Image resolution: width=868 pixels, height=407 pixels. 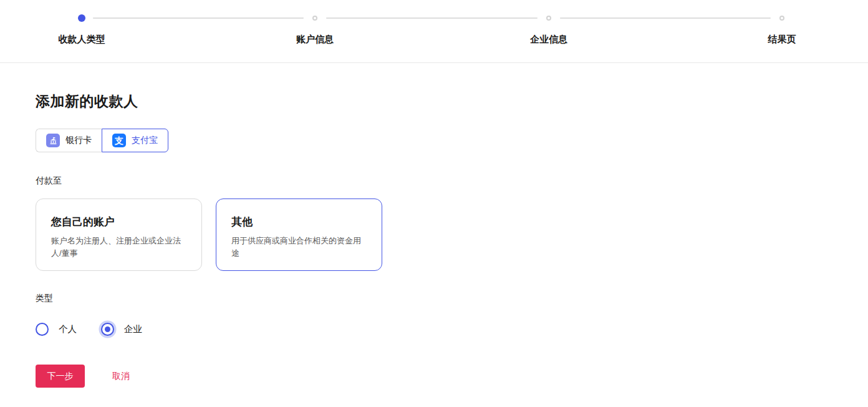 What do you see at coordinates (79, 140) in the screenshot?
I see `tab-label: 银行卡` at bounding box center [79, 140].